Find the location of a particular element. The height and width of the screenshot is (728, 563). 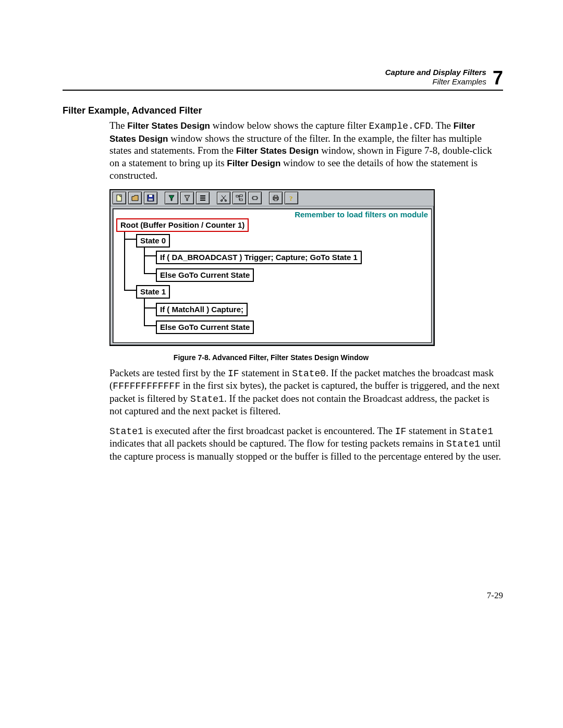

section-title: Filter Examples is located at coordinates (436, 82).